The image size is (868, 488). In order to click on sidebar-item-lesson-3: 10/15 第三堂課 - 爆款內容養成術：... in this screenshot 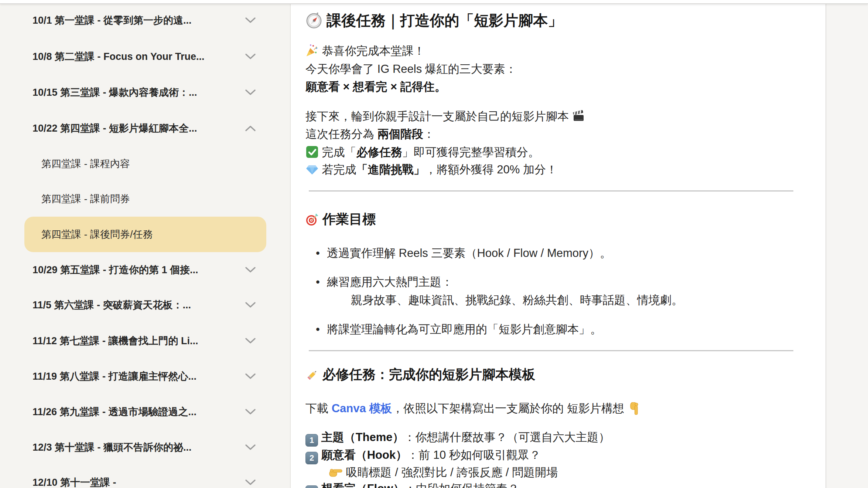, I will do `click(146, 92)`.